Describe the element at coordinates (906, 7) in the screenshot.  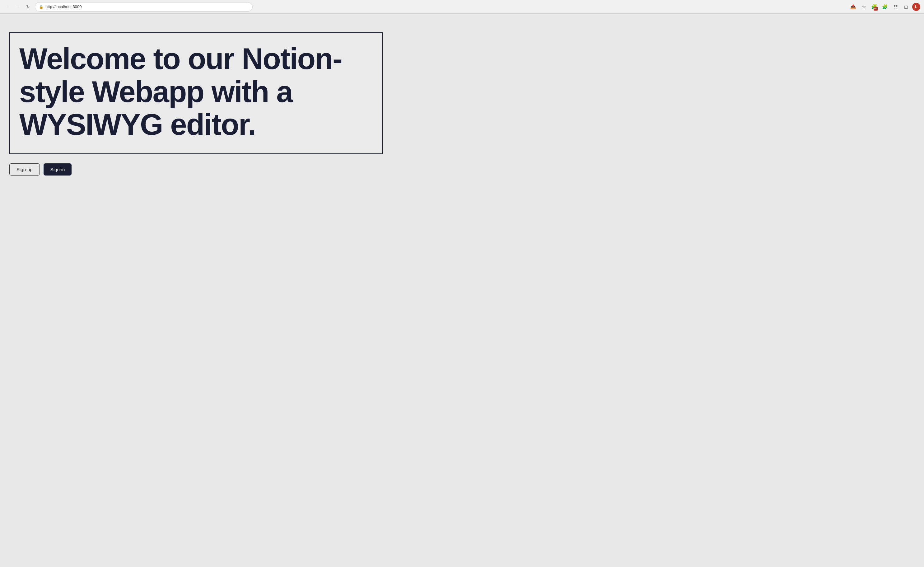
I see `window-icon: ◻` at that location.